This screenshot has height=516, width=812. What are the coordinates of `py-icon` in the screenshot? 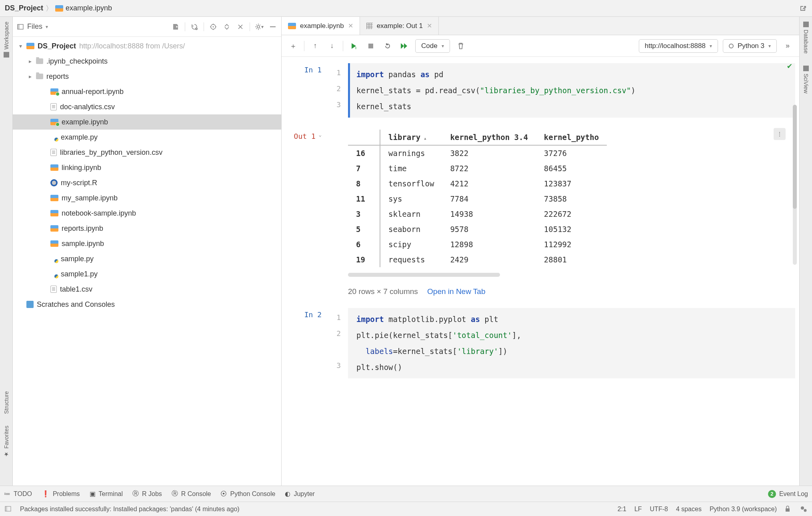 It's located at (54, 274).